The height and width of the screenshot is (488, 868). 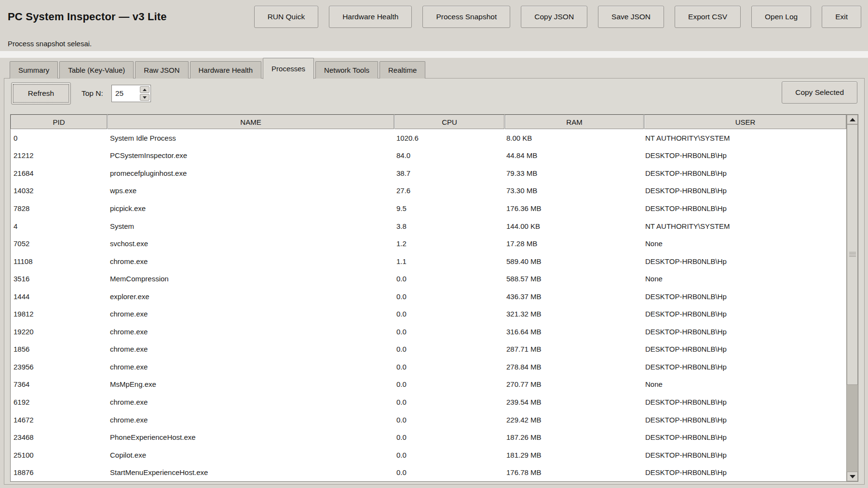 I want to click on table-row: 11108chrome.exe1.1589.40 MBDESKTOP-HRB0N…, so click(x=428, y=261).